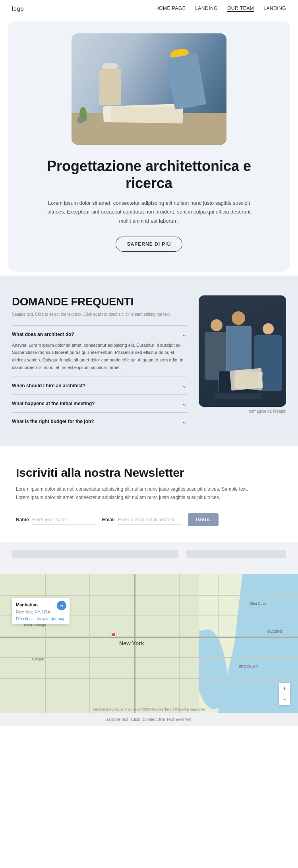 The height and width of the screenshot is (868, 298). Describe the element at coordinates (149, 494) in the screenshot. I see `newsletter-section: Iscriviti alla nostra Newsletter Lorem i…` at that location.